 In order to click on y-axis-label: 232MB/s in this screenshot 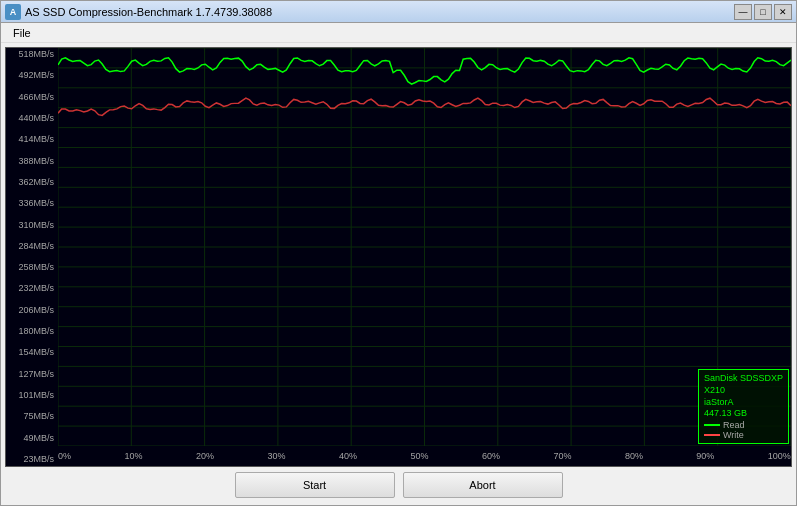, I will do `click(31, 288)`.